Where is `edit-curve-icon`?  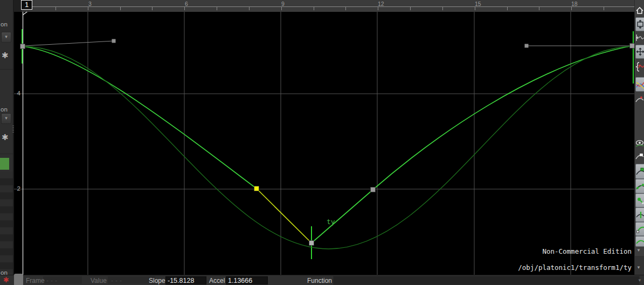
edit-curve-icon is located at coordinates (640, 99).